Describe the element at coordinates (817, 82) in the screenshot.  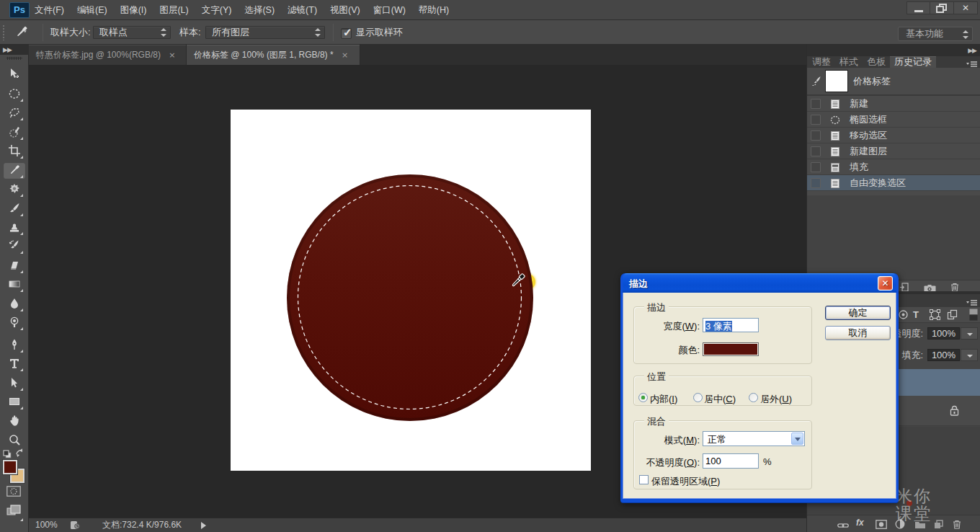
I see `history-brush-source-icon` at that location.